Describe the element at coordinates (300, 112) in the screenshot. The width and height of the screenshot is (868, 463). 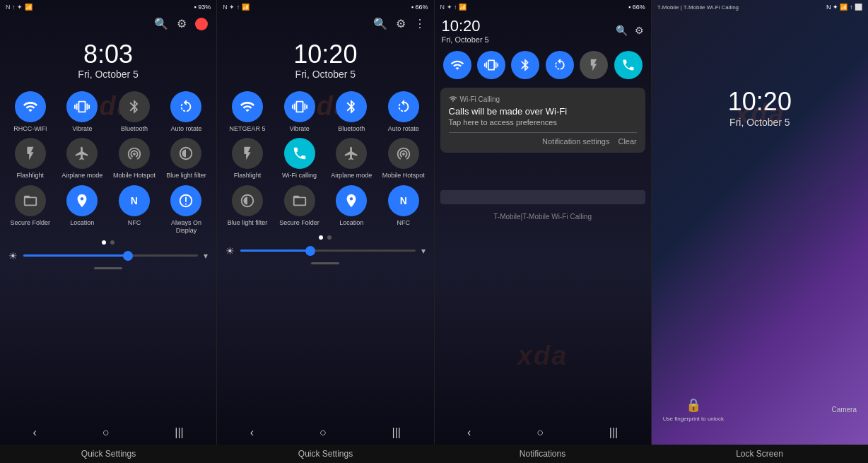
I see `tile-vibrate-2: Vibrate` at that location.